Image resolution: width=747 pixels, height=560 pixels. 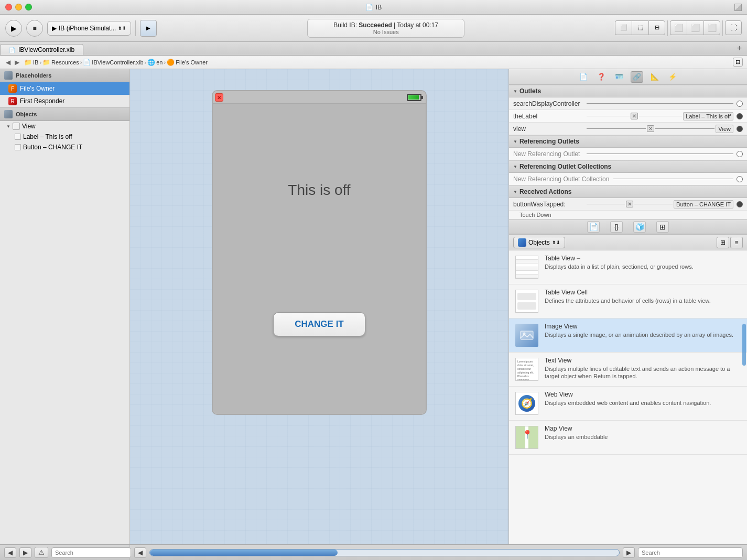 I want to click on connections-inspector-button: ⚡, so click(x=673, y=77).